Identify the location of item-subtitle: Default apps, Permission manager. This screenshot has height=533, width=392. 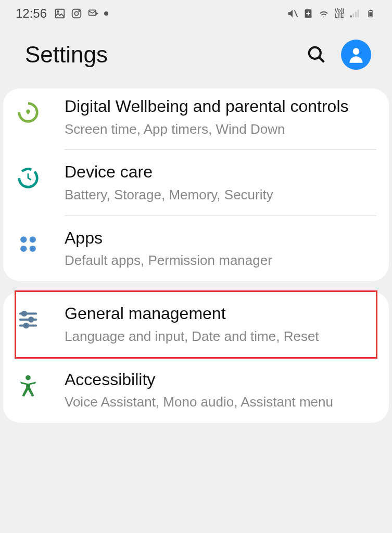
(221, 261).